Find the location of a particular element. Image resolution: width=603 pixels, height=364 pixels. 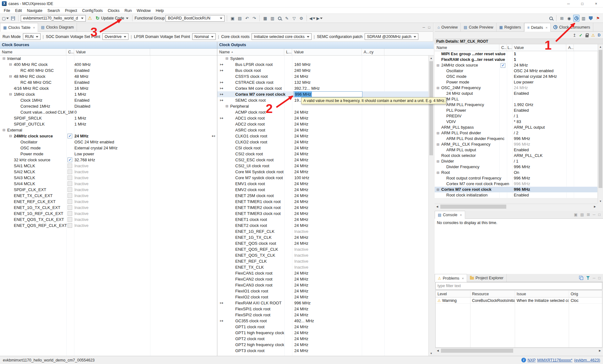

pin-console-icon: ▤ is located at coordinates (582, 215).